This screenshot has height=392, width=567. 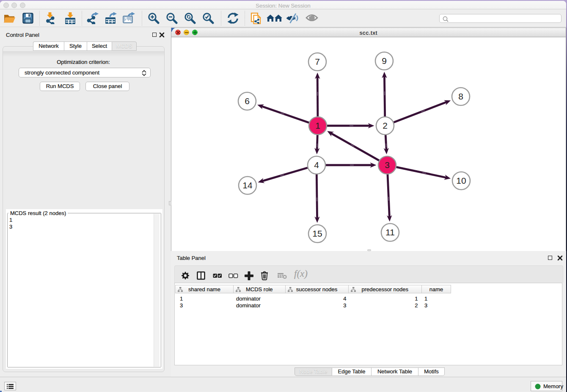 I want to click on svg-text: 4, so click(x=317, y=165).